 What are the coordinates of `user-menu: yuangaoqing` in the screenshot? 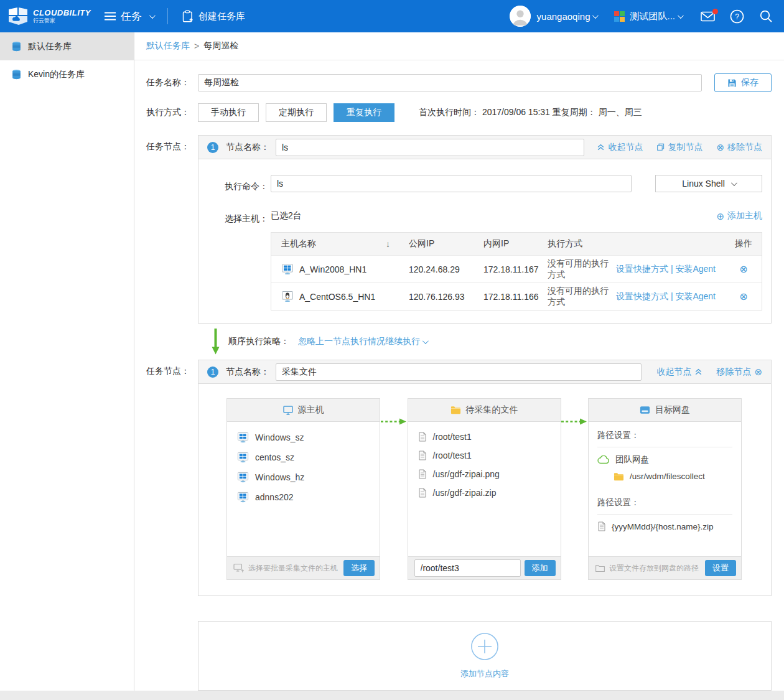 It's located at (567, 16).